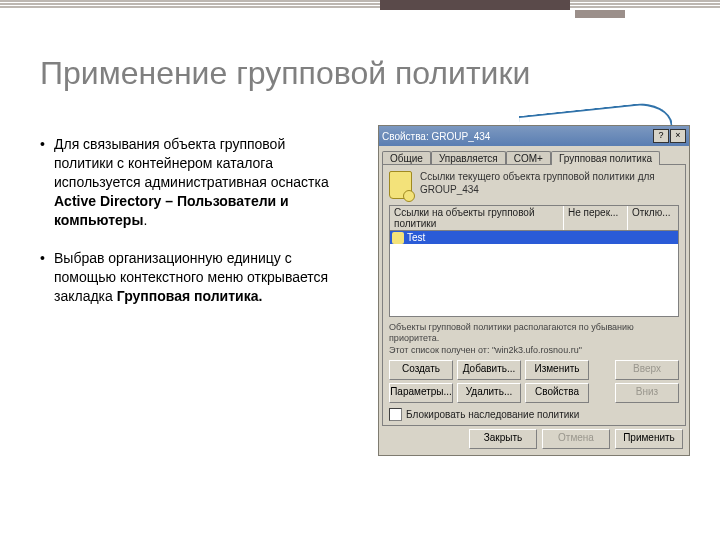 The image size is (720, 540). I want to click on col-no-override: Не перек..., so click(596, 218).